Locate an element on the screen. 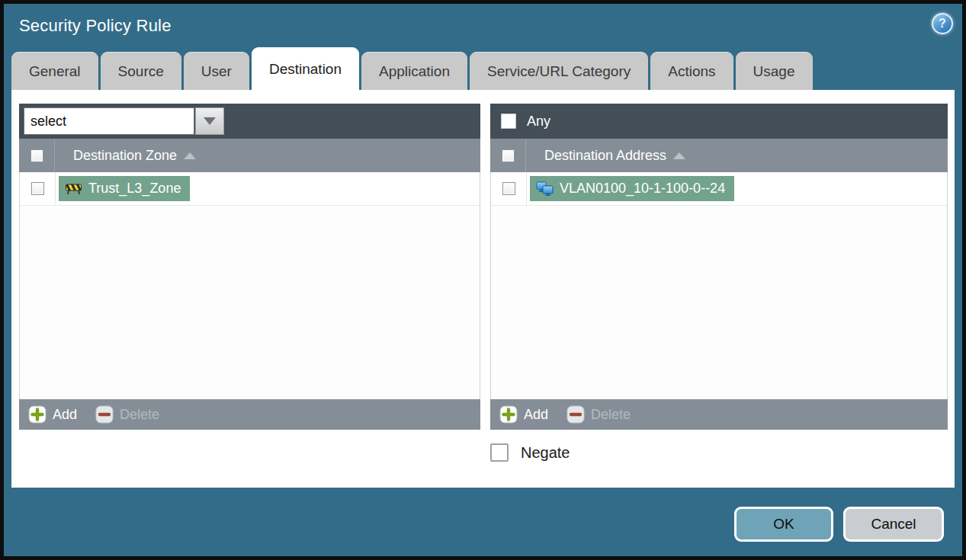  add-zone-button: Add is located at coordinates (53, 414).